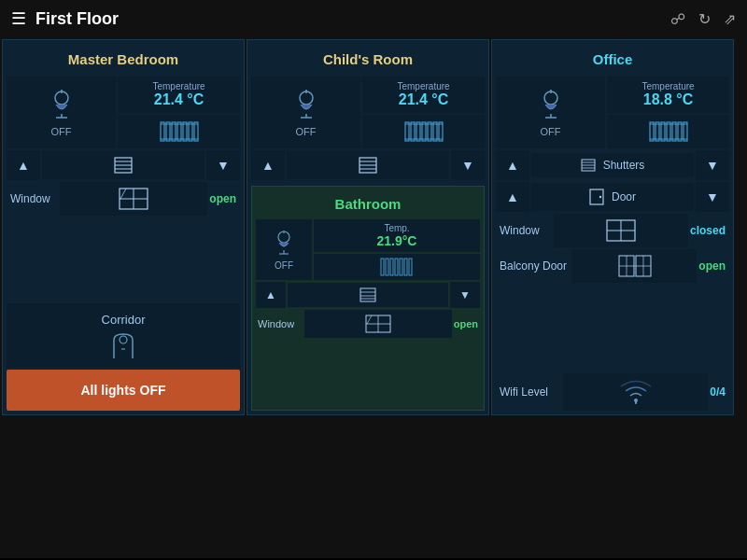  What do you see at coordinates (306, 112) in the screenshot?
I see `childs-light-box: OFF` at bounding box center [306, 112].